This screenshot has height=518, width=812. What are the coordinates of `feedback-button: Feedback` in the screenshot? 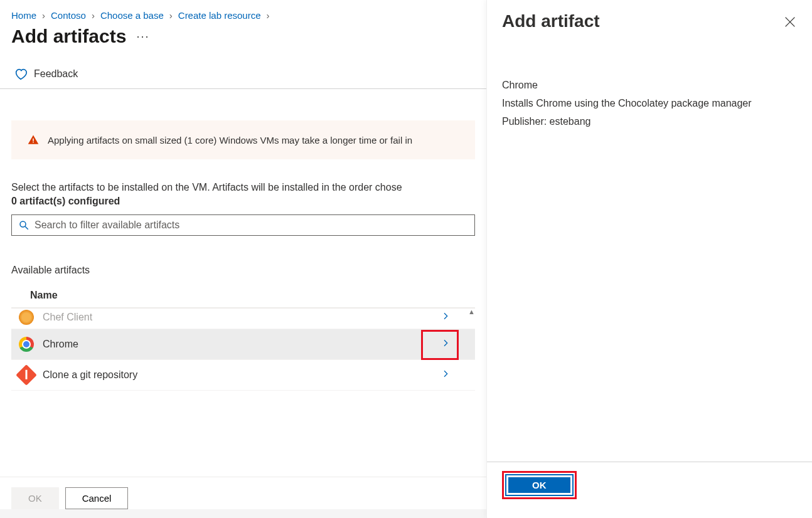 It's located at (243, 74).